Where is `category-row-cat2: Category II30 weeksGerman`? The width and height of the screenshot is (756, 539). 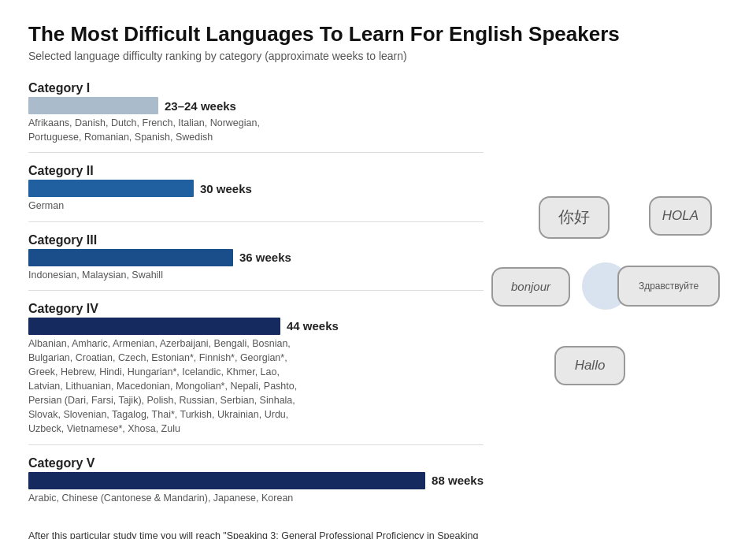 category-row-cat2: Category II30 weeksGerman is located at coordinates (256, 192).